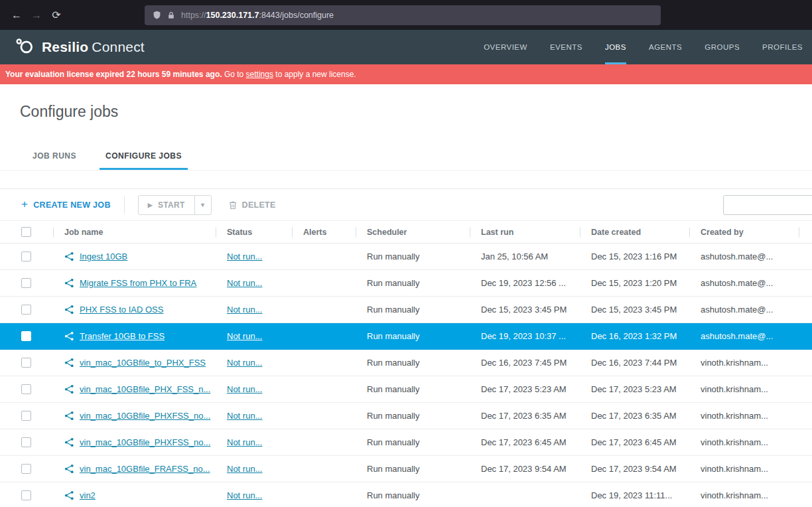 The image size is (812, 507). I want to click on job-name-link: Migrate FSS from PHX to FRA, so click(138, 283).